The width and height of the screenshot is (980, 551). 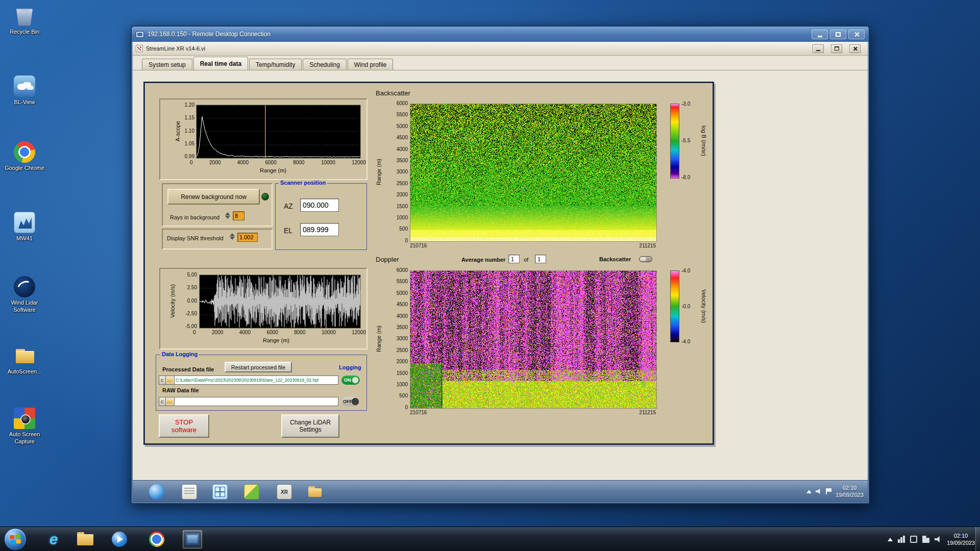 I want to click on taskbar-media-player-icon, so click(x=119, y=539).